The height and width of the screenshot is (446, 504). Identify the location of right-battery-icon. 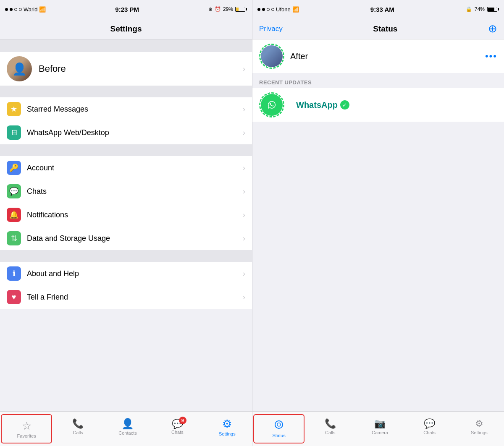
(493, 9).